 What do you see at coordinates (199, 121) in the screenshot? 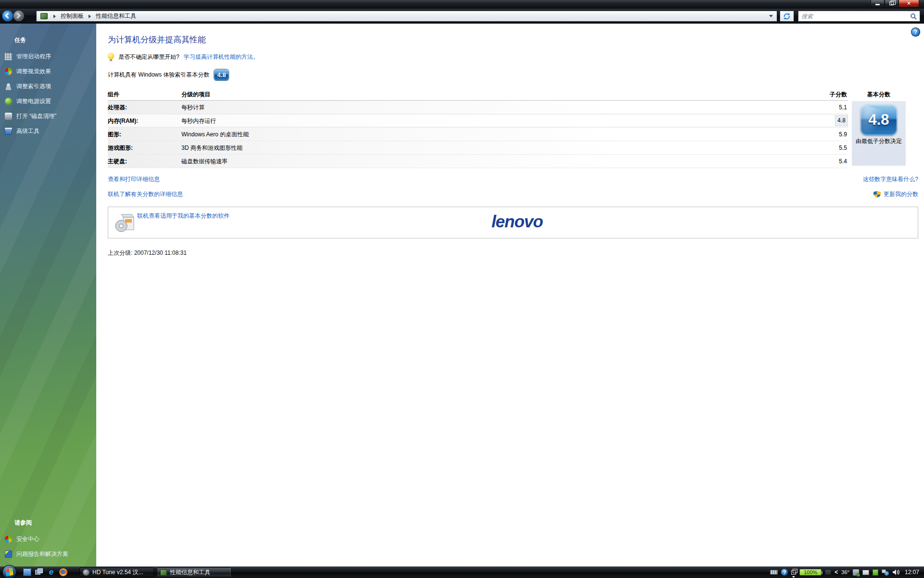
I see `row-rated-label: 每秒内存运行` at bounding box center [199, 121].